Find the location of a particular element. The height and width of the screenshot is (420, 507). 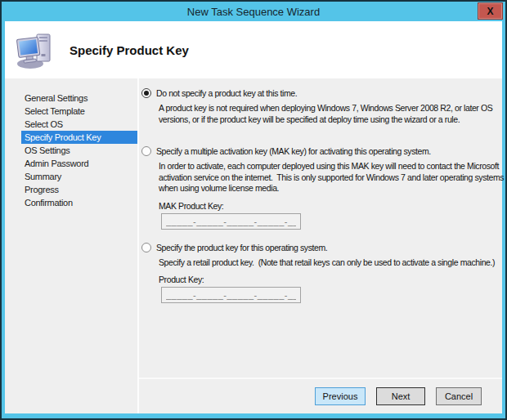

option-no-product-key: Do not specify a product key at this tim… is located at coordinates (322, 106).